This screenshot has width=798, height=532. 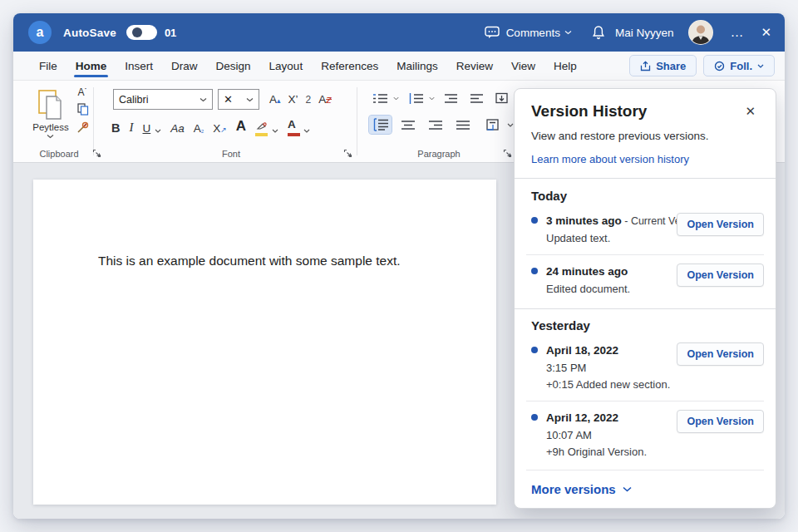 What do you see at coordinates (416, 98) in the screenshot?
I see `numbering-button` at bounding box center [416, 98].